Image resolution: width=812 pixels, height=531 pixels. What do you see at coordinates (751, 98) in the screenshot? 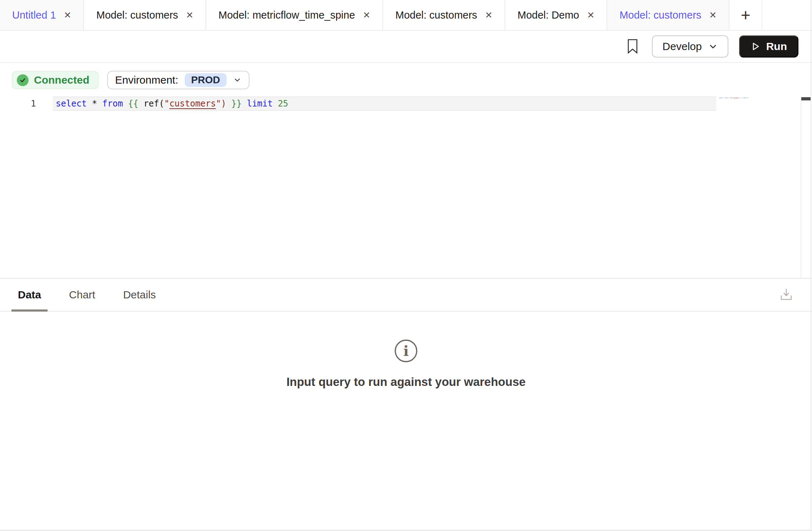
I see `minimap-line: select * from {{ ref("customers") }} lim…` at bounding box center [751, 98].